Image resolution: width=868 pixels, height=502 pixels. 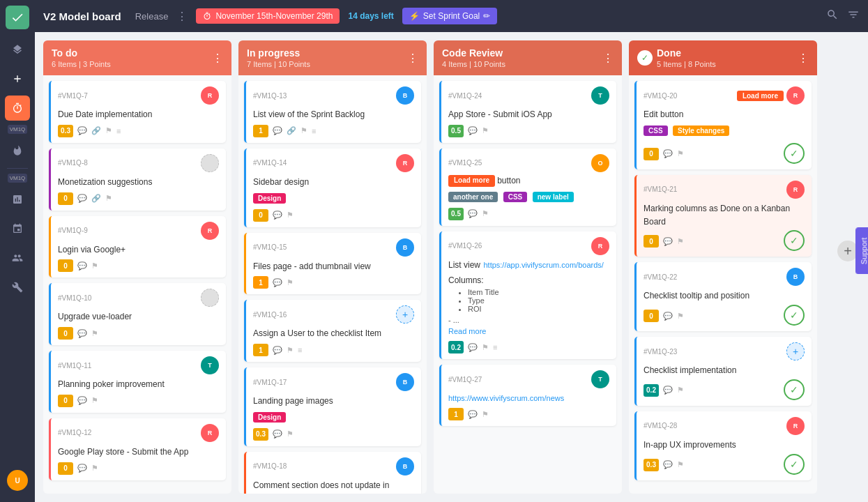 What do you see at coordinates (17, 17) in the screenshot?
I see `app-logo` at bounding box center [17, 17].